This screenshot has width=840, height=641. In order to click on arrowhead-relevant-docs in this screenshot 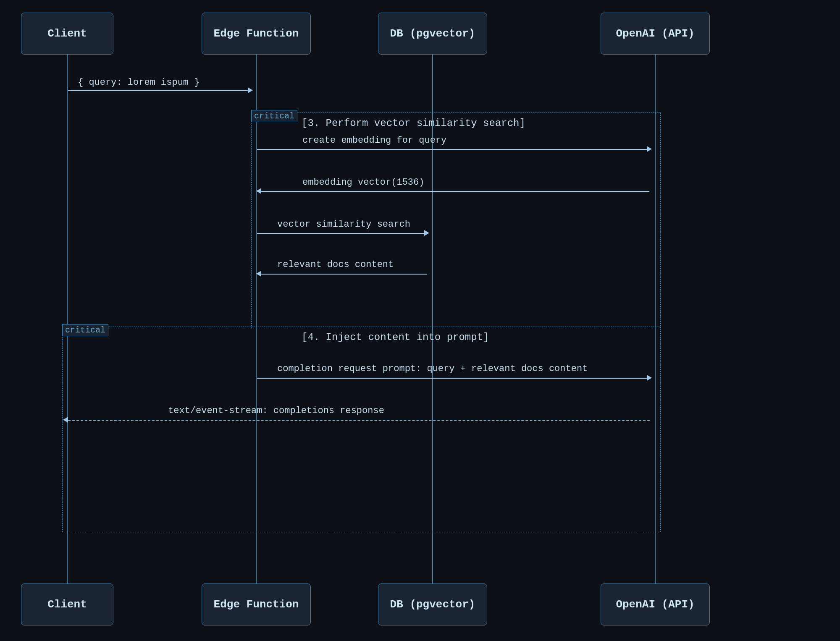, I will do `click(259, 274)`.